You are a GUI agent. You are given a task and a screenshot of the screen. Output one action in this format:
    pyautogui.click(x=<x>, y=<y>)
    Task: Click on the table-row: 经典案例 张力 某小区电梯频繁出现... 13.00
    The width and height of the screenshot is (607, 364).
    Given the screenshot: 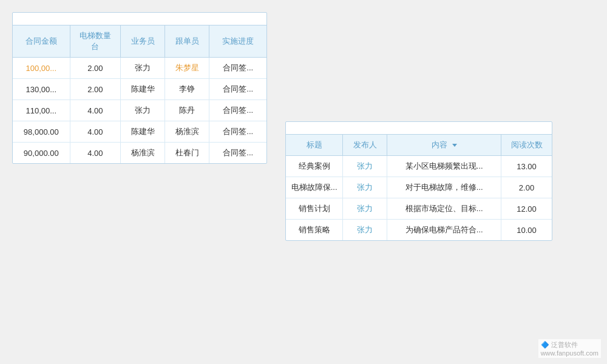 What is the action you would take?
    pyautogui.click(x=419, y=166)
    